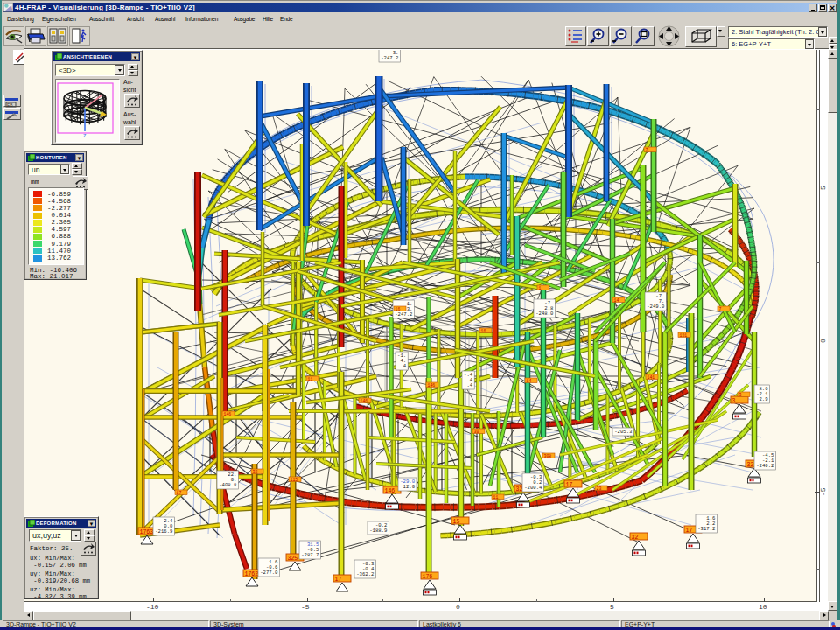 This screenshot has width=840, height=630. I want to click on svg-text: -248.0, so click(544, 313).